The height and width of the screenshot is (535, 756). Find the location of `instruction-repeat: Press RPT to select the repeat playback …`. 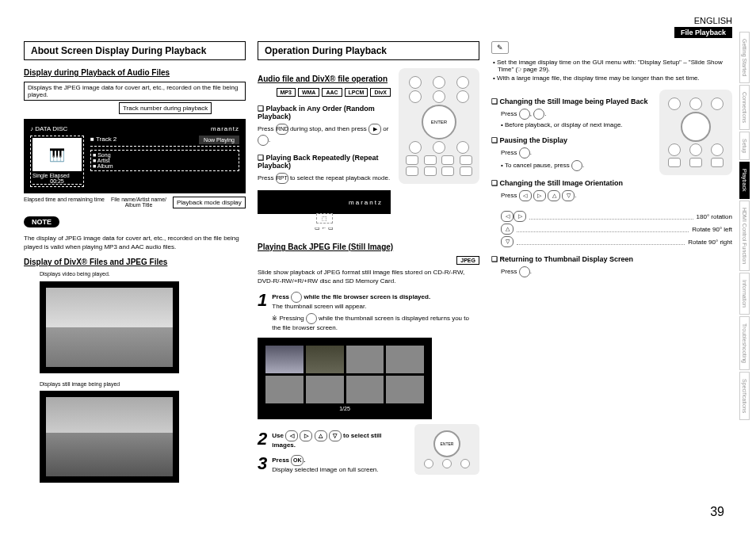

instruction-repeat: Press RPT to select the repeat playback … is located at coordinates (324, 178).